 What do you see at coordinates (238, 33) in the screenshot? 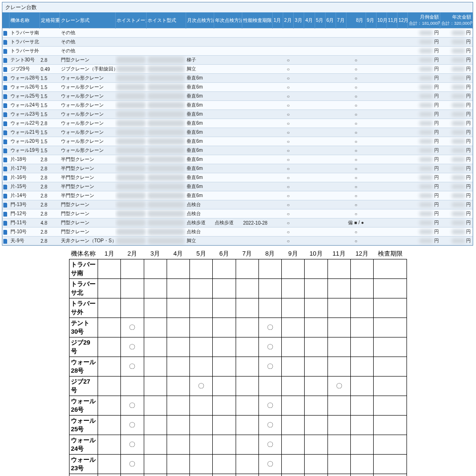
I see `table-row: トラバーサ南その他 円 円` at bounding box center [238, 33].